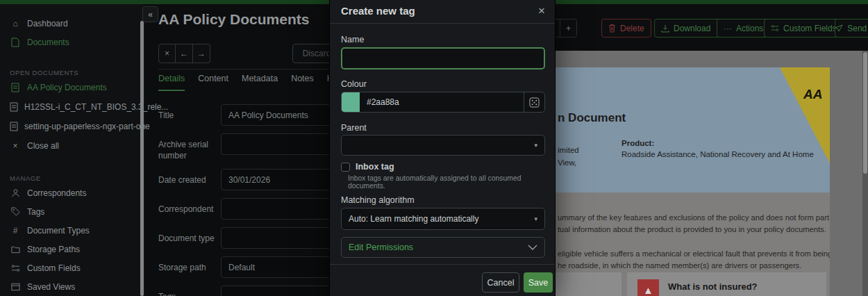 The image size is (868, 296). I want to click on sidebar-collapse-button: «, so click(150, 14).